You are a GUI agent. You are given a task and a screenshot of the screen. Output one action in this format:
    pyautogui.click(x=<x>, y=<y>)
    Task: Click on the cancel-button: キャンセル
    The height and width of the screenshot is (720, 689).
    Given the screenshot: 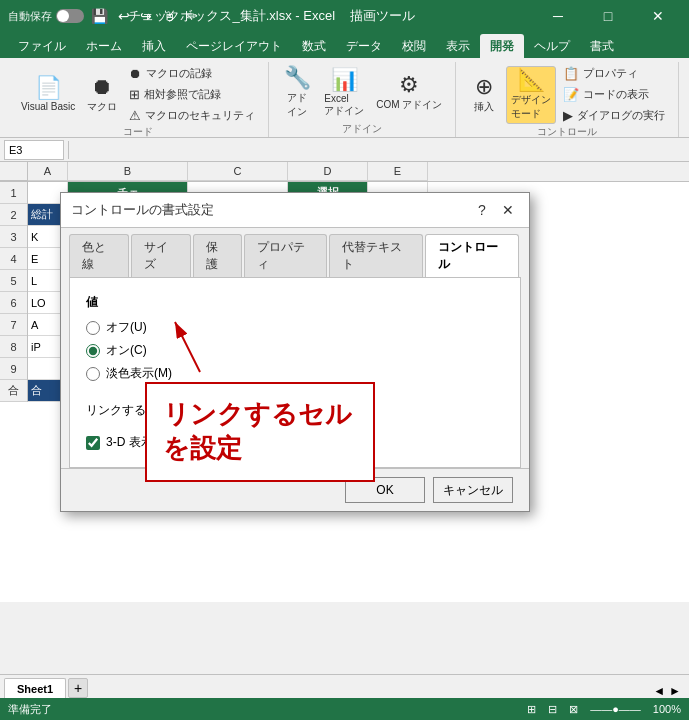 What is the action you would take?
    pyautogui.click(x=473, y=490)
    